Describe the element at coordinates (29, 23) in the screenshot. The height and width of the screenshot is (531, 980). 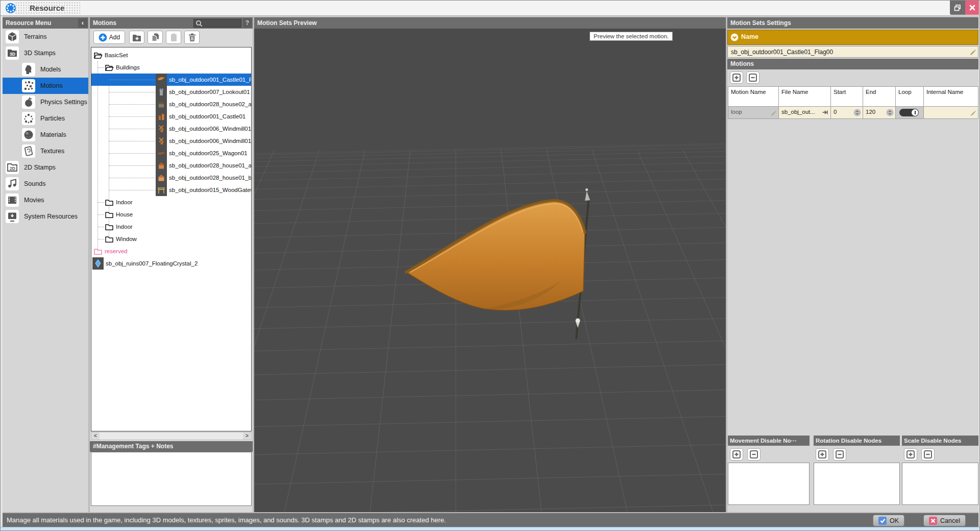
I see `resource-menu-title: Resource Menu` at that location.